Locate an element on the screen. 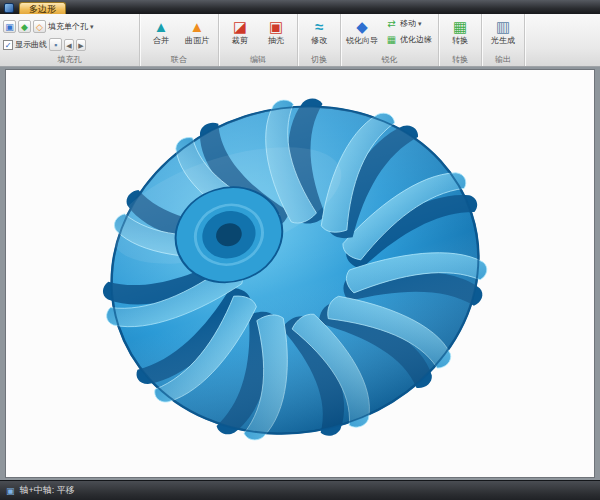 Image resolution: width=600 pixels, height=500 pixels. trim-button: ◪ 裁剪 is located at coordinates (240, 31).